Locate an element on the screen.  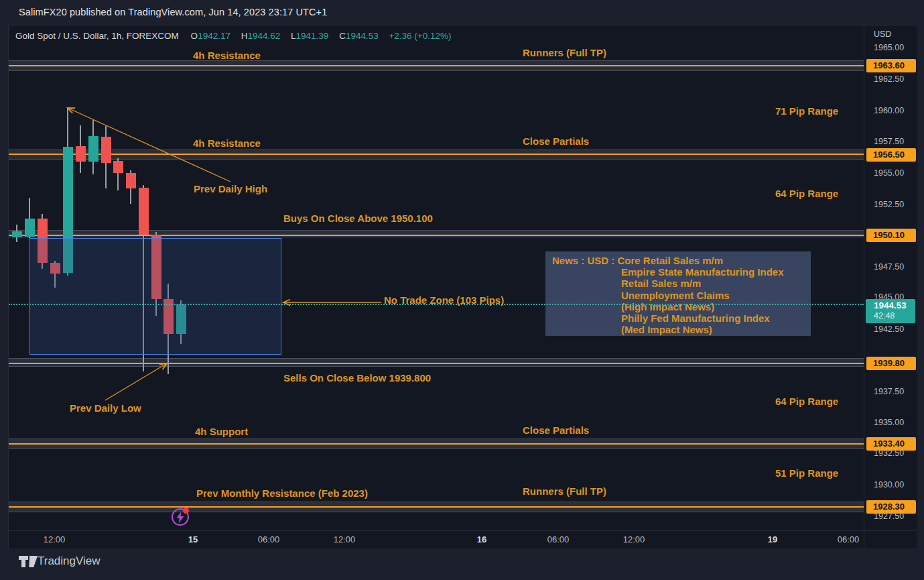
annotation-close-partials-lower: Close Partials is located at coordinates (556, 430).